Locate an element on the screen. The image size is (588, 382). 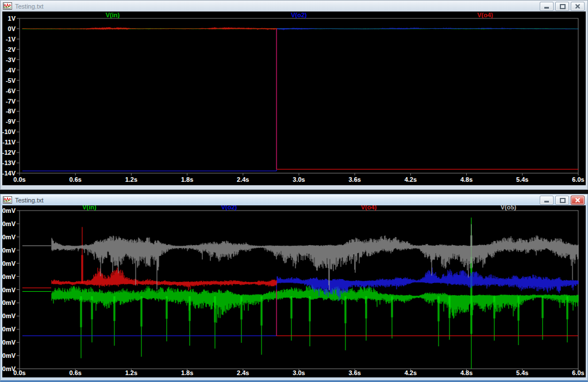
y-tick-label: 300mV is located at coordinates (9, 224).